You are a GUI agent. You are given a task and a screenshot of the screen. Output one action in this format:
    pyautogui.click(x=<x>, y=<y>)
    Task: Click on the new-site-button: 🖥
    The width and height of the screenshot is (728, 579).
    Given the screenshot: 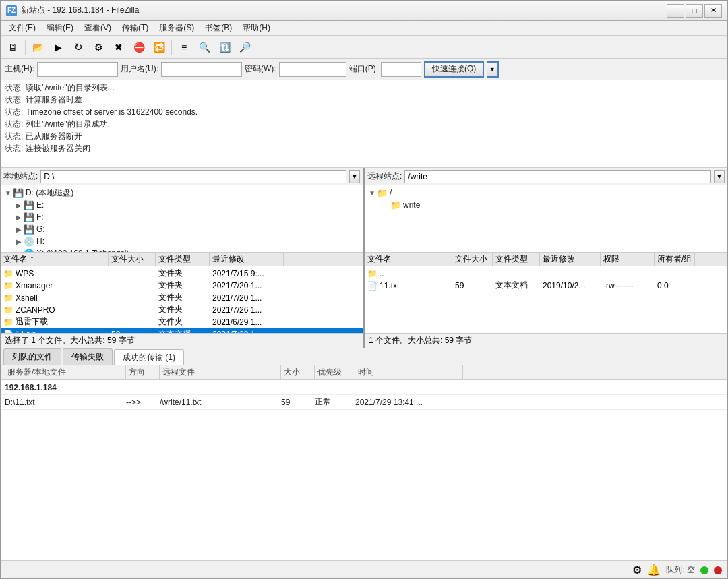 What is the action you would take?
    pyautogui.click(x=13, y=47)
    